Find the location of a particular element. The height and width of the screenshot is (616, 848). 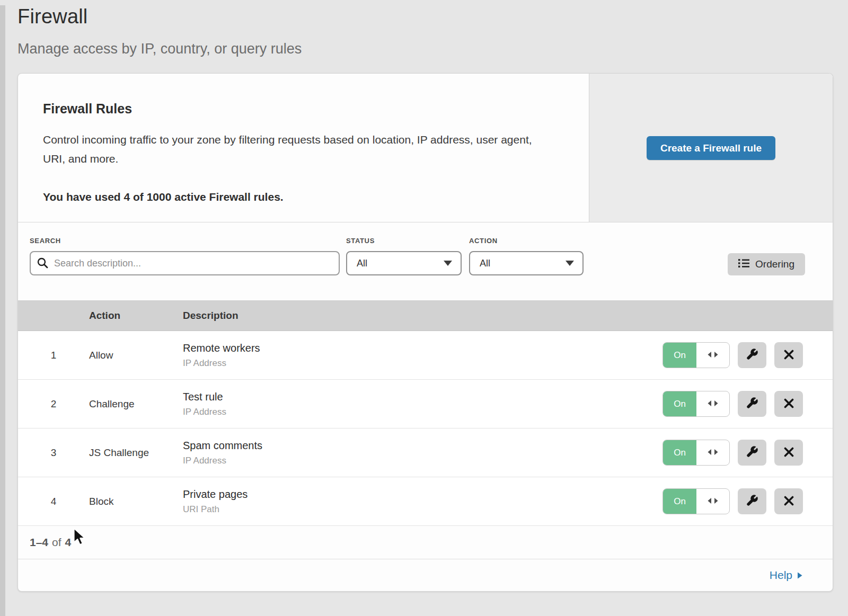

action-caret-down-icon is located at coordinates (570, 263).